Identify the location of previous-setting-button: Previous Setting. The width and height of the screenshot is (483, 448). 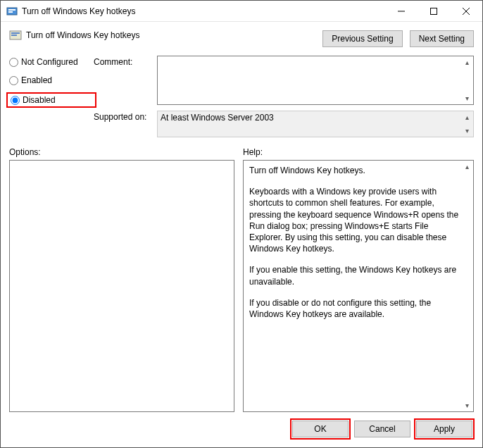
(362, 39).